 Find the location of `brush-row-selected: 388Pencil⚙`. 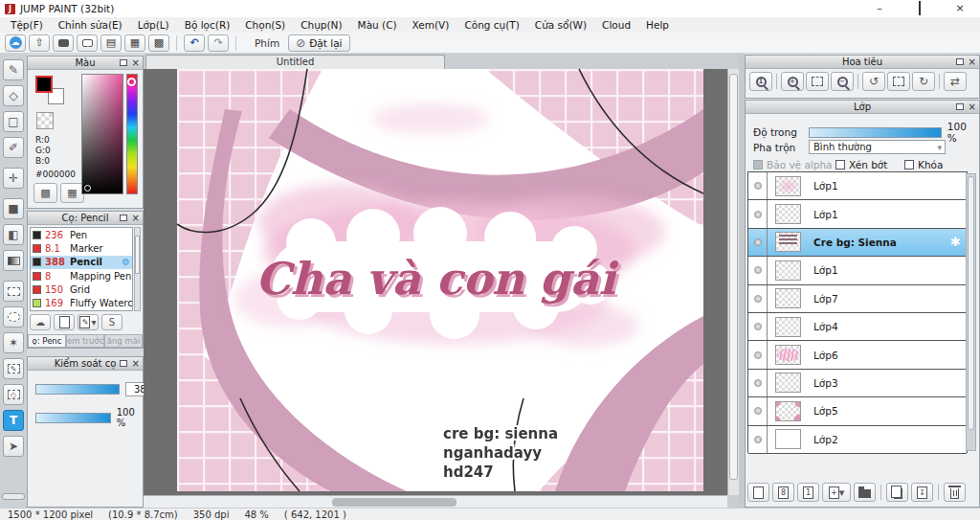

brush-row-selected: 388Pencil⚙ is located at coordinates (81, 262).